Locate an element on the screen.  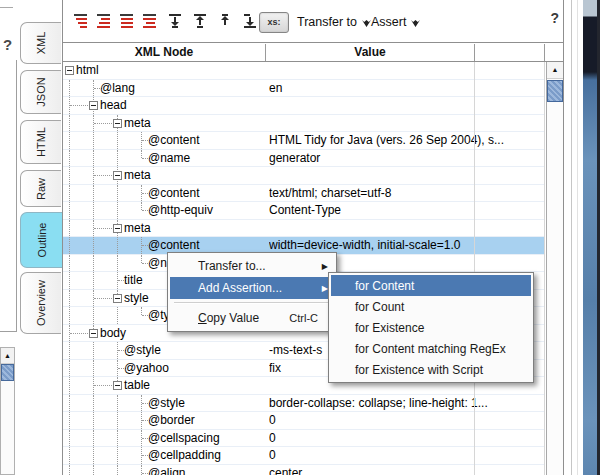
left-scrollbar: ▲ is located at coordinates (8, 411).